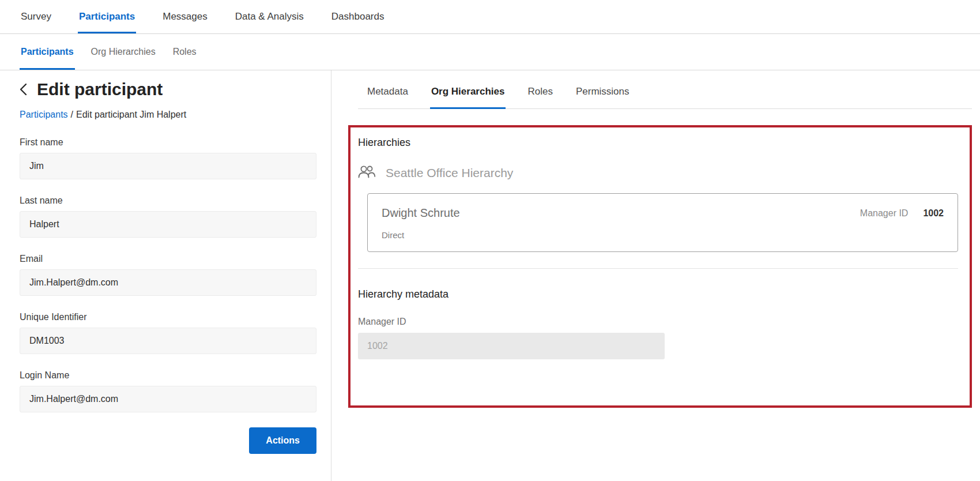 The image size is (980, 481). What do you see at coordinates (665, 90) in the screenshot?
I see `detail-tabs: Metadata Org Hierarchies Roles Permissio…` at bounding box center [665, 90].